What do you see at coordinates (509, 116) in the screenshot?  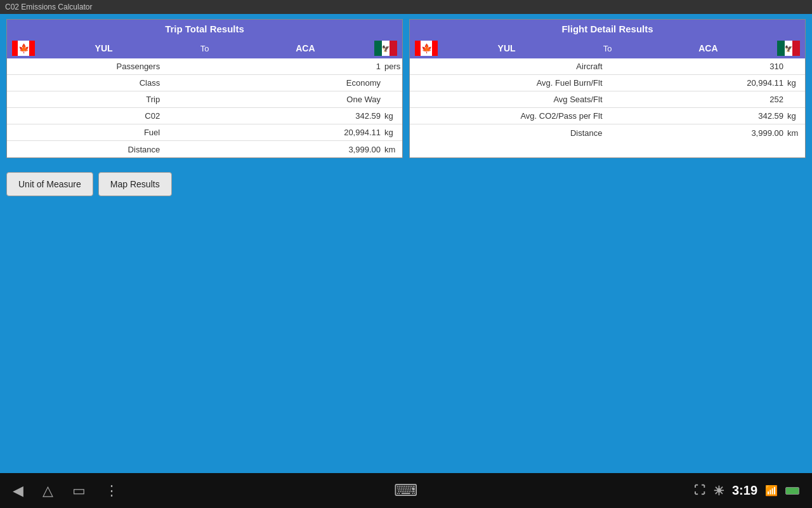 I see `label-avg-co2: Avg. CO2/Pass per Flt` at bounding box center [509, 116].